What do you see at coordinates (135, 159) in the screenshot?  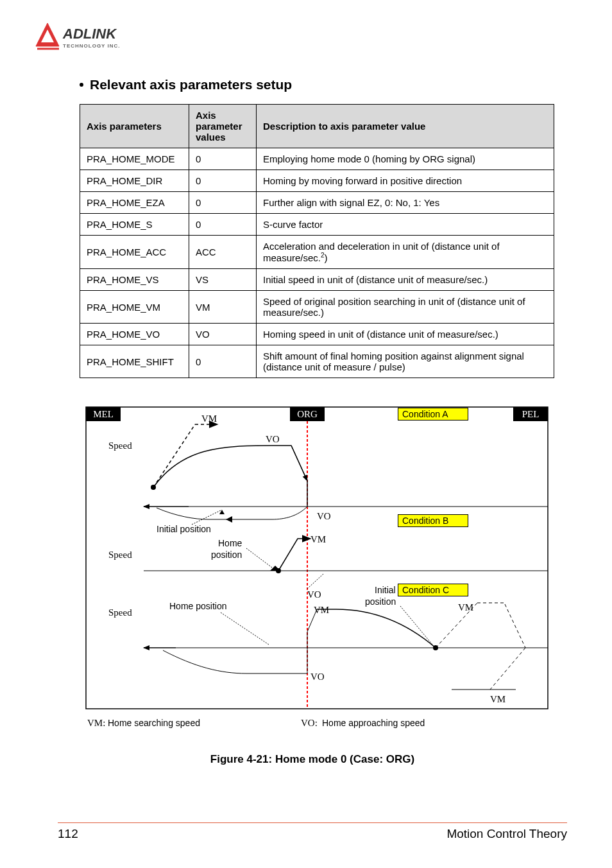 I see `cell-param: PRA_HOME_MODE` at bounding box center [135, 159].